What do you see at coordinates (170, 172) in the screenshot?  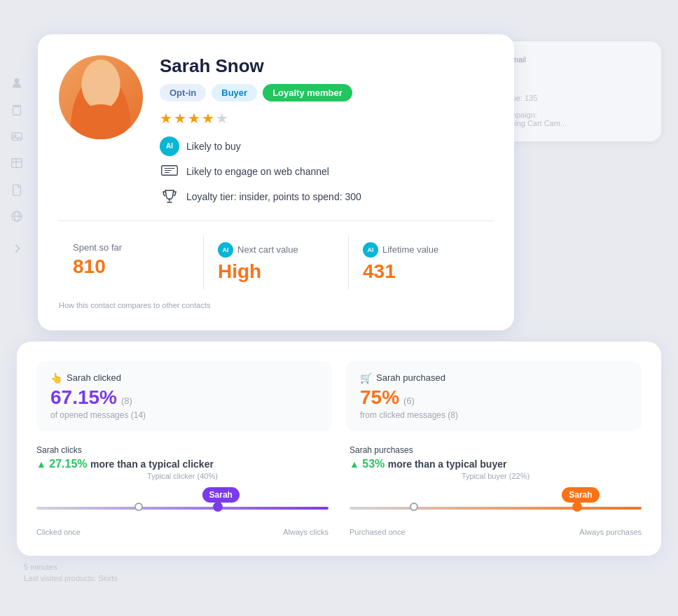 I see `web-channel-icon` at bounding box center [170, 172].